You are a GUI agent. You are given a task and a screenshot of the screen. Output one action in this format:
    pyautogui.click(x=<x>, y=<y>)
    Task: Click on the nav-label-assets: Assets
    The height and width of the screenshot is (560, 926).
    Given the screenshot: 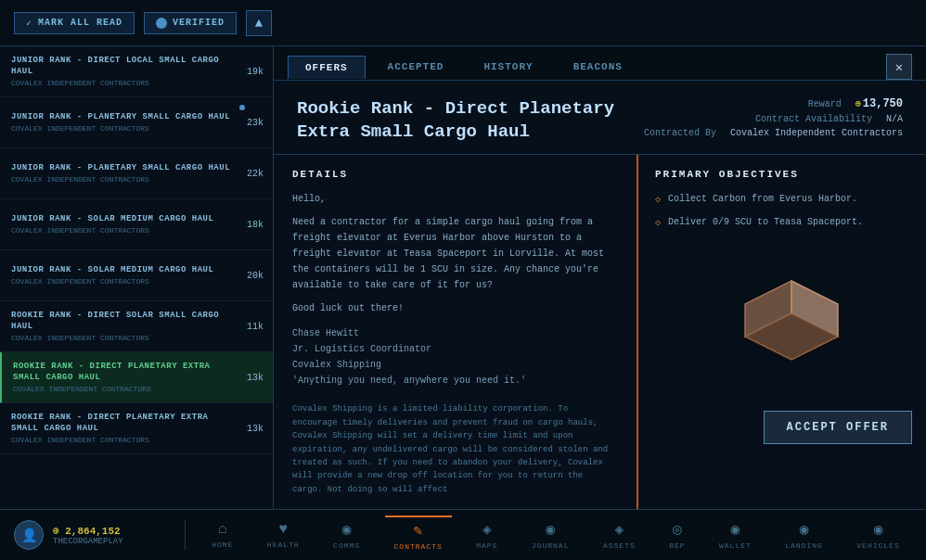 What is the action you would take?
    pyautogui.click(x=620, y=545)
    